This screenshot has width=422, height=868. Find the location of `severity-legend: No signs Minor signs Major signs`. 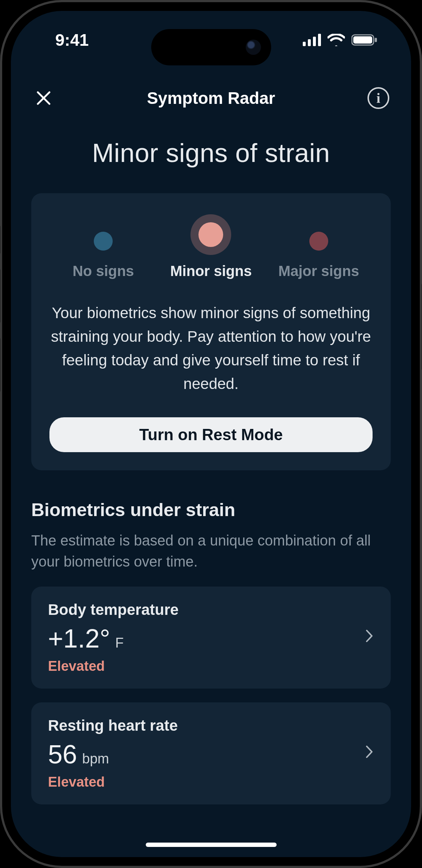

severity-legend: No signs Minor signs Major signs is located at coordinates (211, 249).